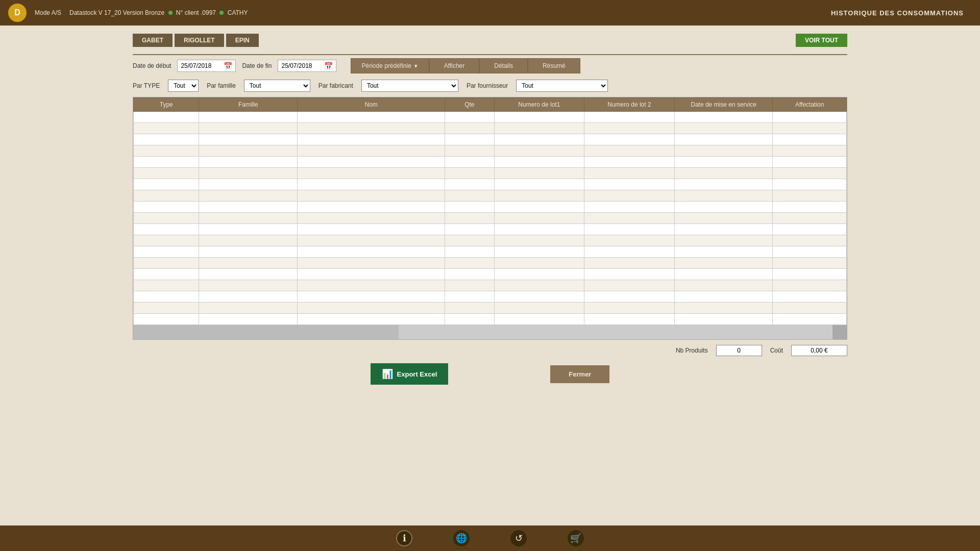 The image size is (980, 551). What do you see at coordinates (302, 66) in the screenshot?
I see `end-date-input` at bounding box center [302, 66].